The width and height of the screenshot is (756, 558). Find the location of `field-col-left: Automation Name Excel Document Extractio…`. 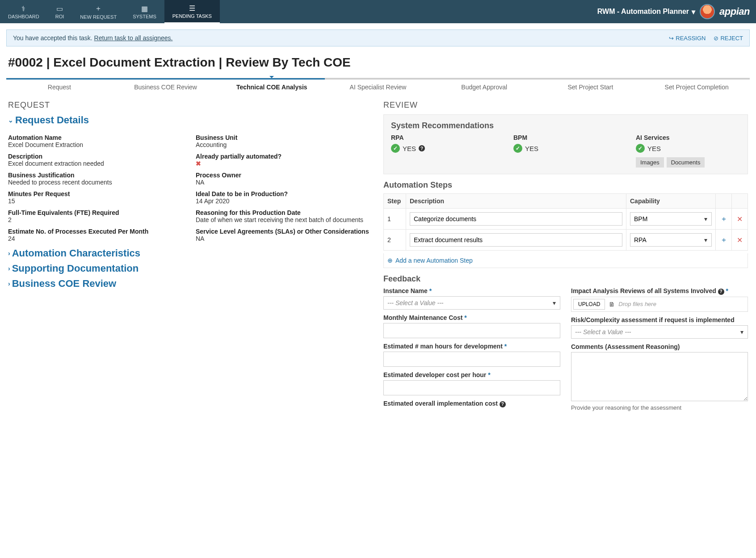

field-col-left: Automation Name Excel Document Extractio… is located at coordinates (97, 186).